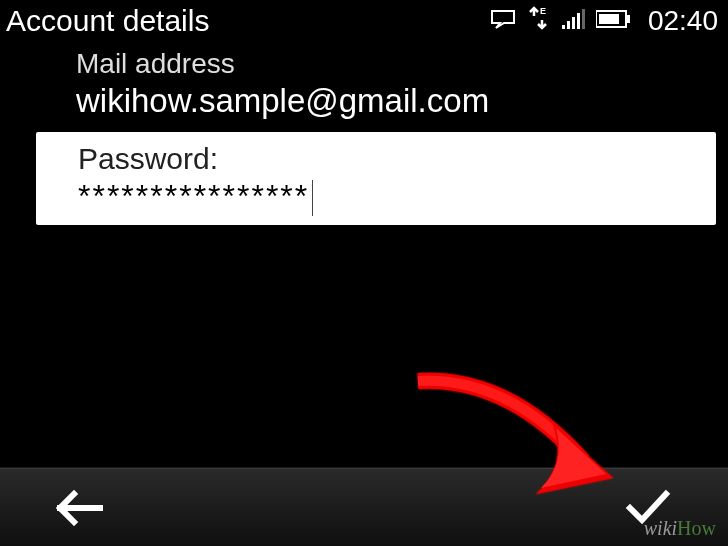 This screenshot has width=728, height=546. What do you see at coordinates (683, 21) in the screenshot?
I see `clock: 02:40` at bounding box center [683, 21].